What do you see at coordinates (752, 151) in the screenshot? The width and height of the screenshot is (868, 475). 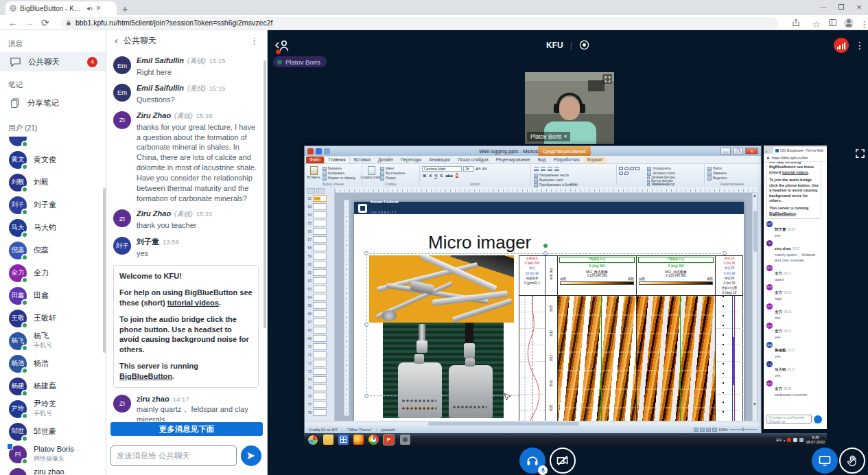 I see `ppt-close-button: ×` at bounding box center [752, 151].